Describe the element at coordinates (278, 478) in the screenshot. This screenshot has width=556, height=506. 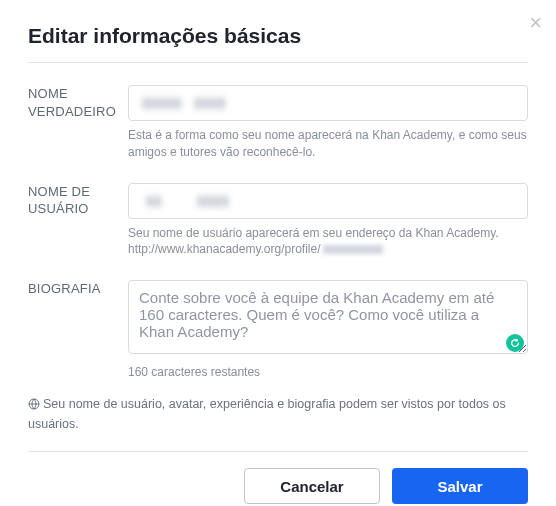
I see `modal-footer: Cancelar Salvar` at that location.